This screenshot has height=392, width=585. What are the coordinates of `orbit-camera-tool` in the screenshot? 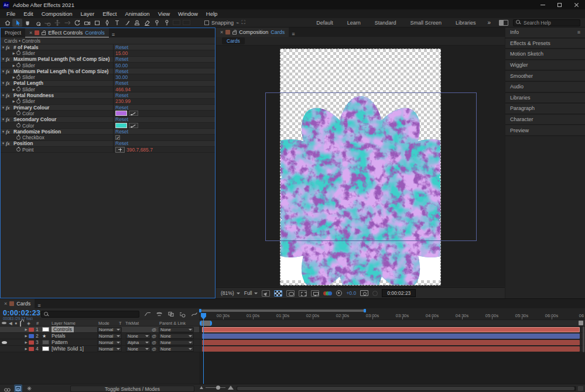 It's located at (47, 23).